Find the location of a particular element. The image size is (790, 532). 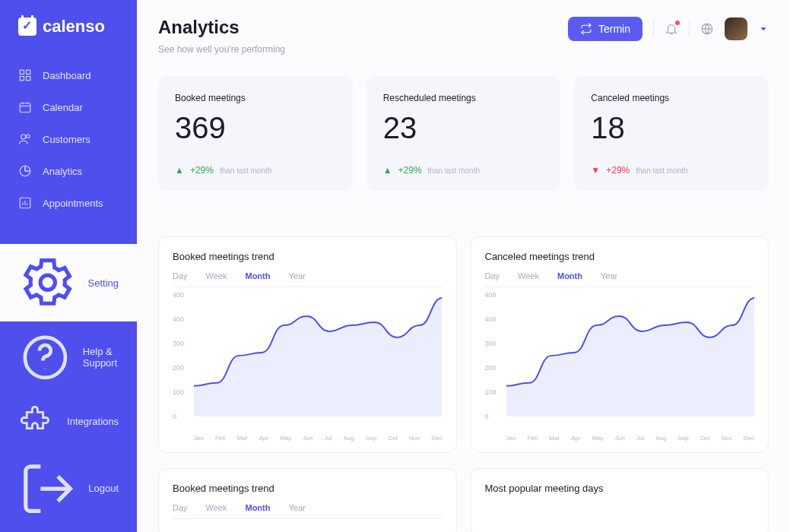

stat-card-canceled: Canceled meetings 18 ▼ +29% than last mo… is located at coordinates (671, 134).